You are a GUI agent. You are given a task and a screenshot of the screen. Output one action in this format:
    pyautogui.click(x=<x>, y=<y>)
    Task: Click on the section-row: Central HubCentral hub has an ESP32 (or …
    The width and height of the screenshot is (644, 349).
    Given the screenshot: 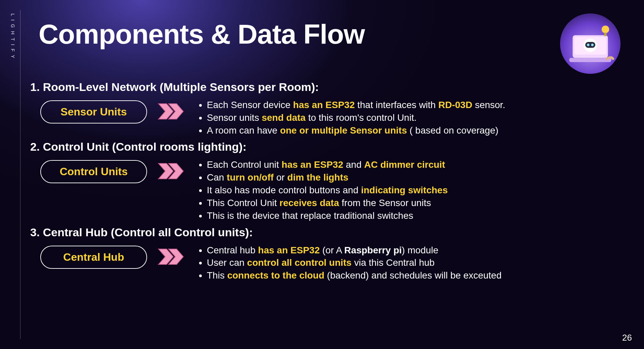 What is the action you would take?
    pyautogui.click(x=325, y=263)
    